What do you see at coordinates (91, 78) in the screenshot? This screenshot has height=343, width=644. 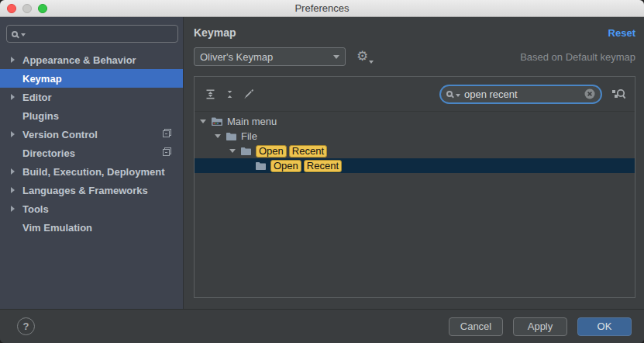 I see `sidebar-item-keymap: Keymap` at bounding box center [91, 78].